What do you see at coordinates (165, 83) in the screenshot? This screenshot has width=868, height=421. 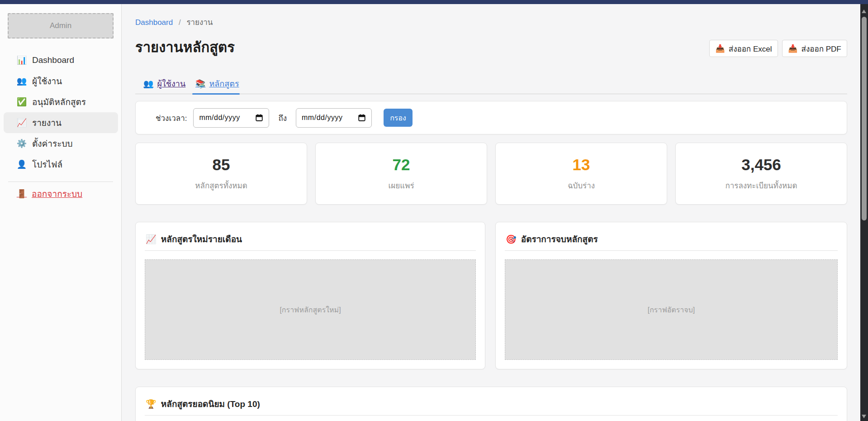 I see `tab-users: 👥 ผู้ใช้งาน` at bounding box center [165, 83].